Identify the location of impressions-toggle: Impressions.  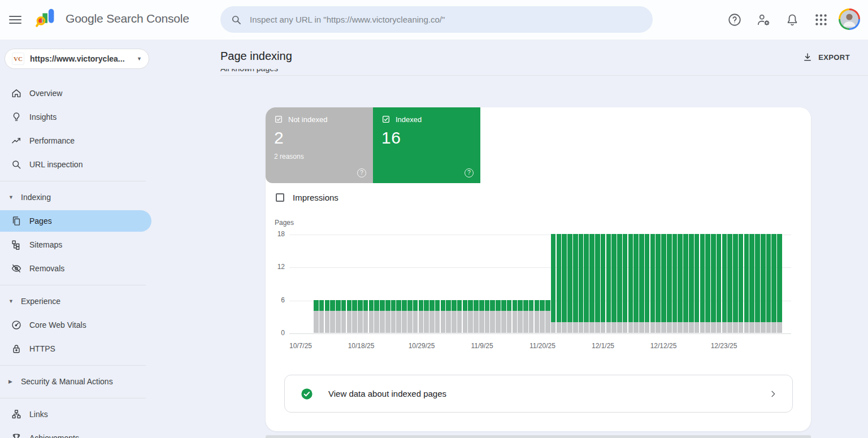
(307, 198).